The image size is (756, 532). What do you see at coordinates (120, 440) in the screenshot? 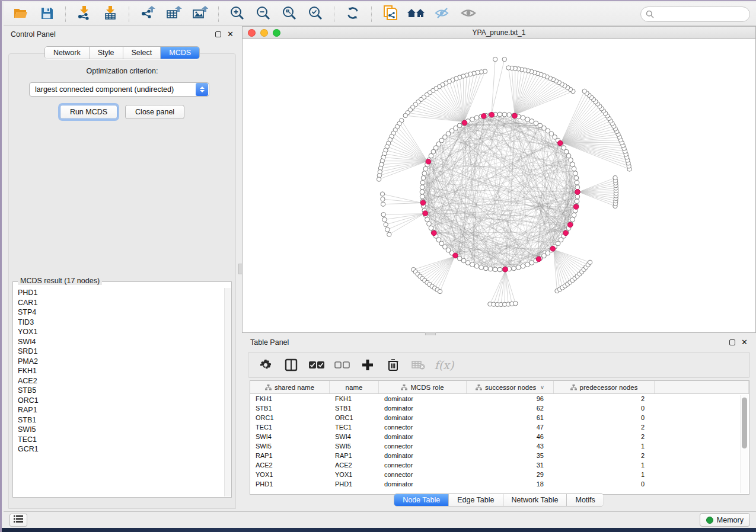
I see `mcds-result-item: TEC1` at bounding box center [120, 440].